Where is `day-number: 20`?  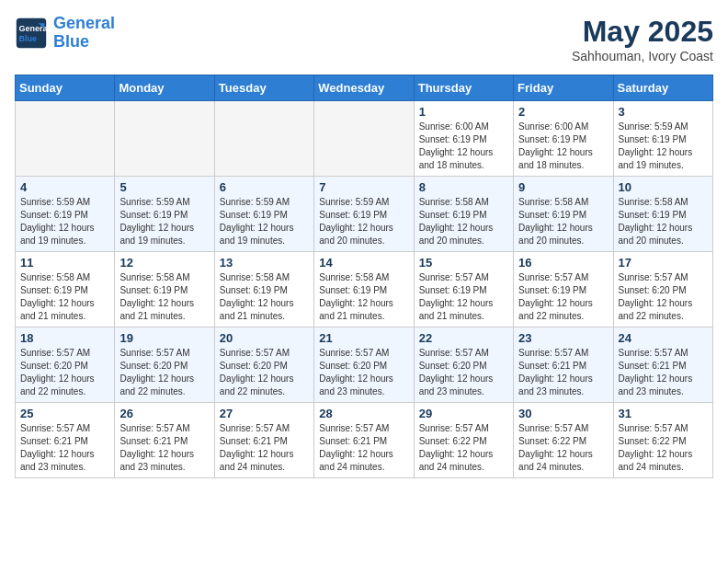
day-number: 20 is located at coordinates (265, 339).